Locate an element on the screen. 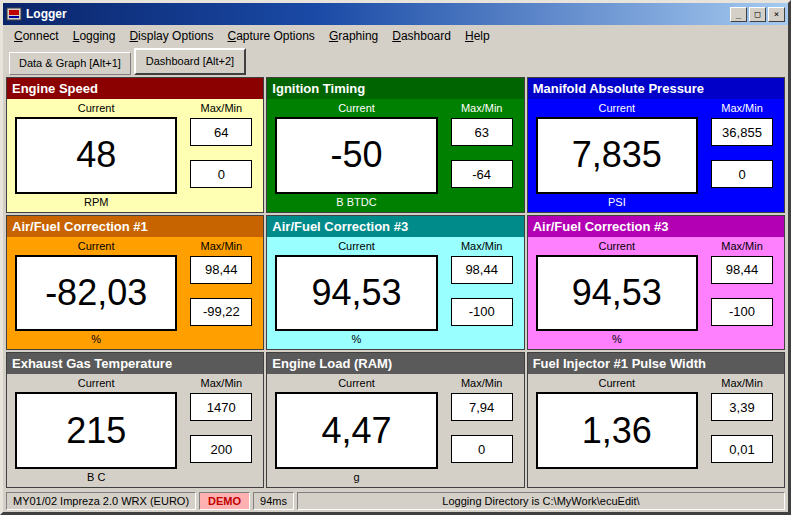 This screenshot has width=791, height=515. tab-dashboard: Dashboard [Alt+2] is located at coordinates (190, 62).